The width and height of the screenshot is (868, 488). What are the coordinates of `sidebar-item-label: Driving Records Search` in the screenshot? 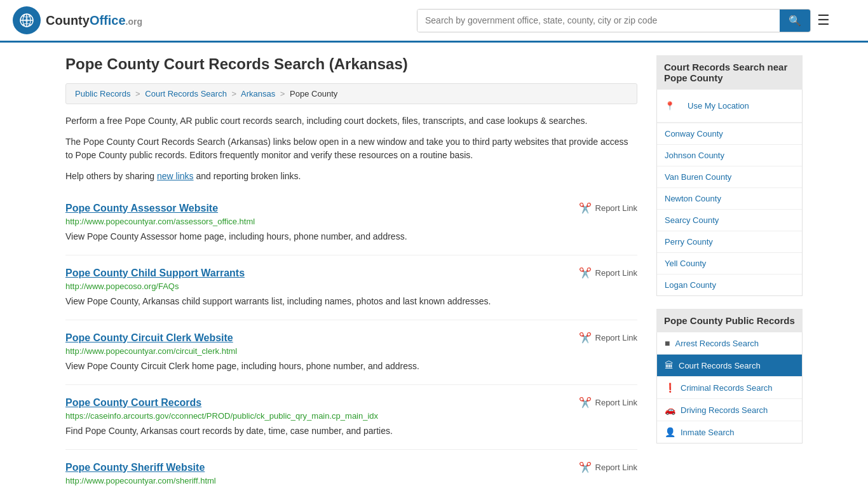 It's located at (724, 410).